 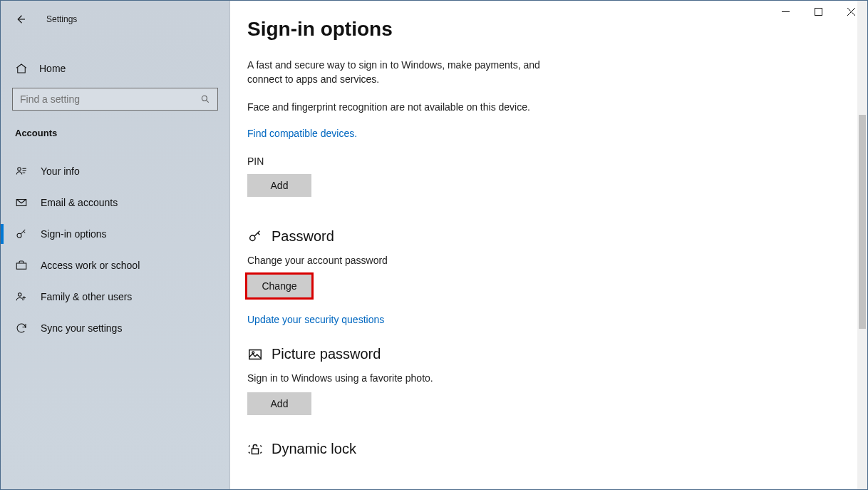 I want to click on nav-label: Family & other users, so click(x=86, y=297).